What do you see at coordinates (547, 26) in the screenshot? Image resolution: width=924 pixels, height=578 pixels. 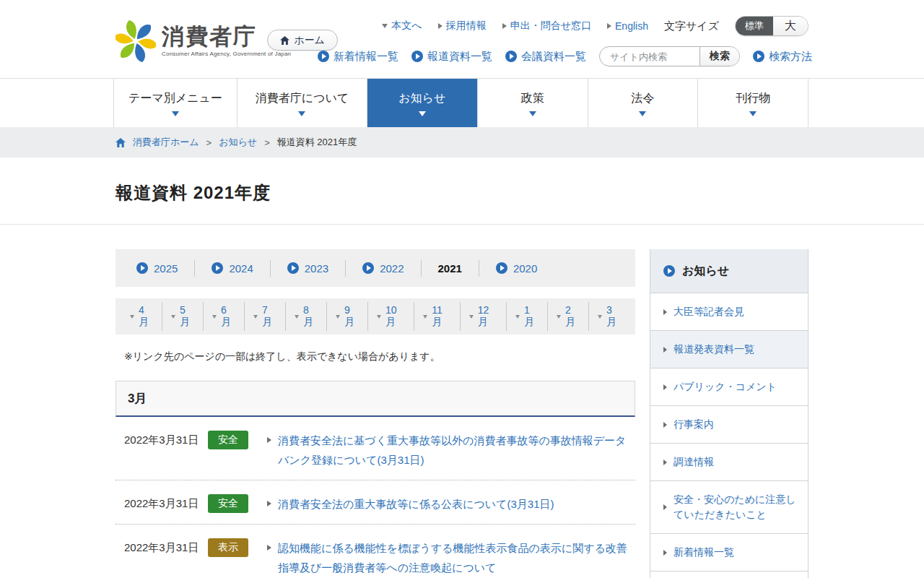 I see `inquiry-link: 申出・問合せ窓口` at bounding box center [547, 26].